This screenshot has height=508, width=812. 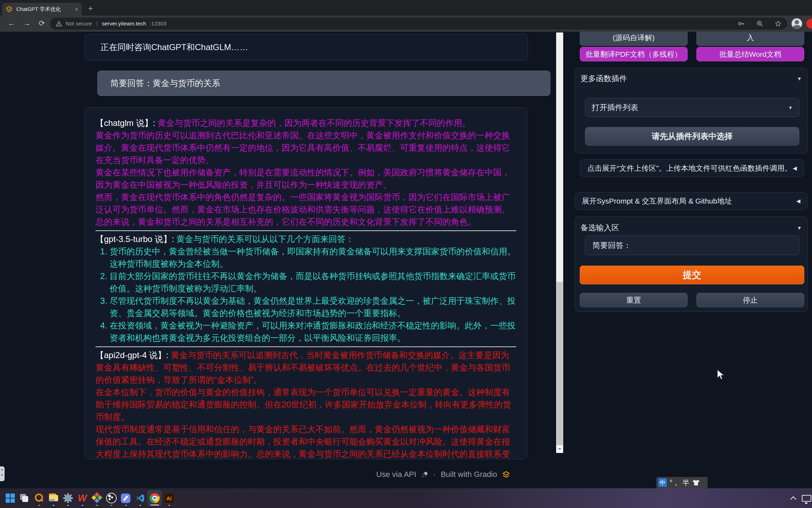 I want to click on use-via-api-link: Use via API, so click(x=396, y=474).